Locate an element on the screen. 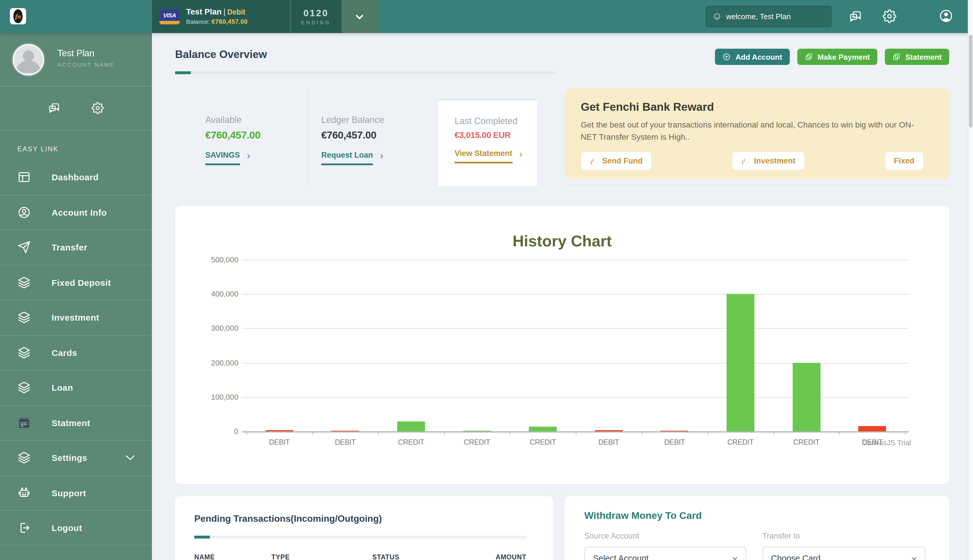 The height and width of the screenshot is (560, 973). sidebar-item-statment: Statment is located at coordinates (76, 422).